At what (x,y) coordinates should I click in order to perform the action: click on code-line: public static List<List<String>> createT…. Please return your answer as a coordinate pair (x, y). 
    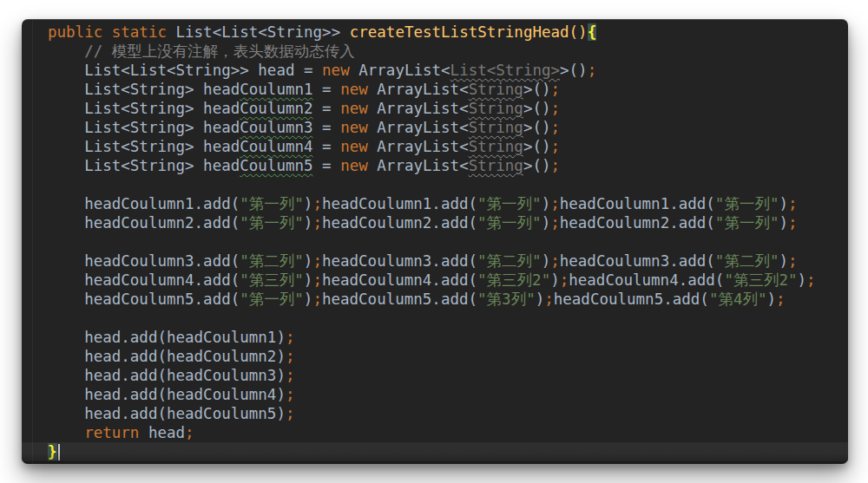
    Looking at the image, I should click on (435, 32).